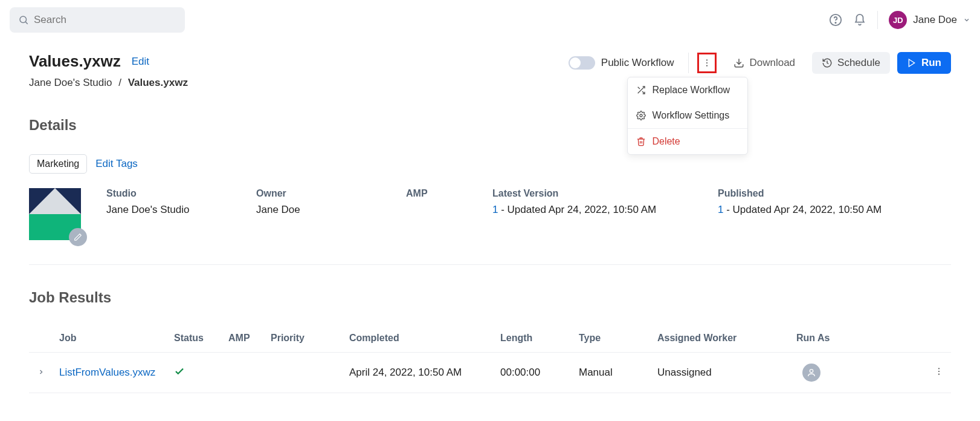  What do you see at coordinates (78, 237) in the screenshot?
I see `pencil-icon` at bounding box center [78, 237].